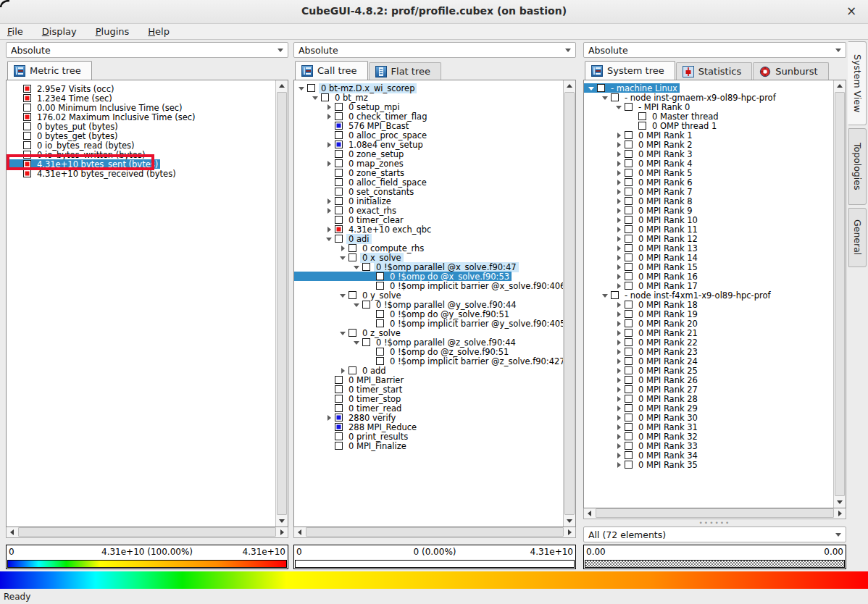 The image size is (868, 604). What do you see at coordinates (709, 388) in the screenshot?
I see `tree-row: 0 MPI Rank 27` at bounding box center [709, 388].